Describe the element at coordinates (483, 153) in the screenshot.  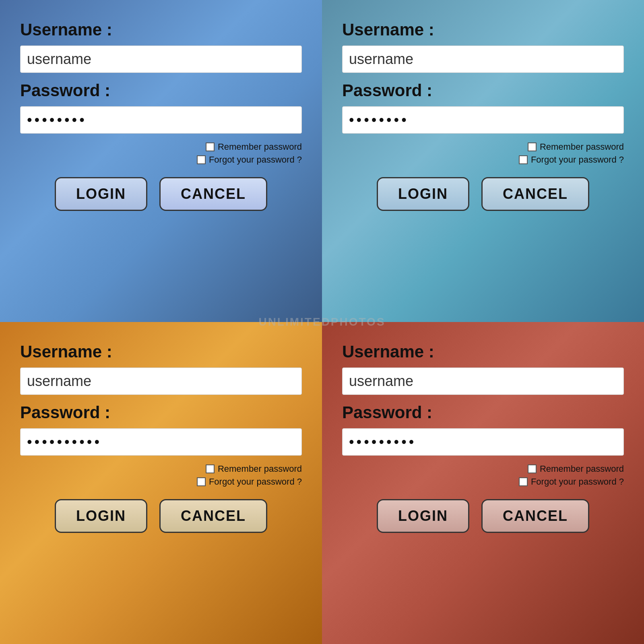
I see `options-group-tr: Remember password Forgot your password ?` at that location.